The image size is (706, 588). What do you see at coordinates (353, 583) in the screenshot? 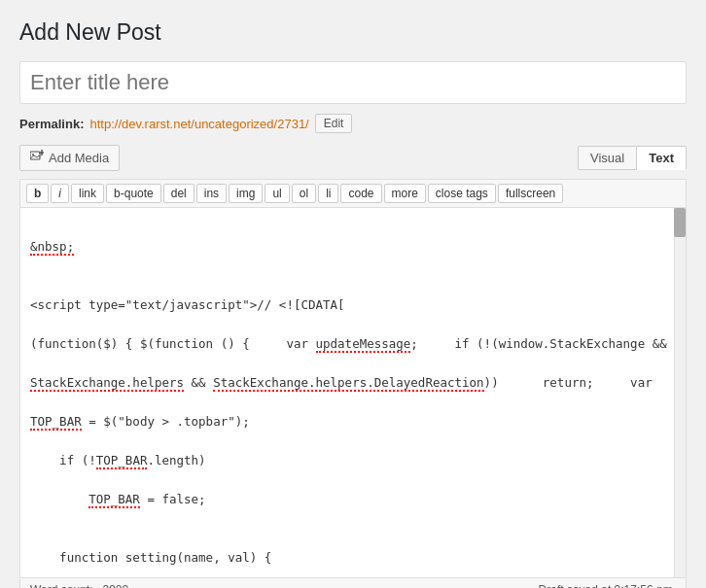
I see `status-bar: Word count: 2900 Draft saved at 9:17:56 …` at bounding box center [353, 583].